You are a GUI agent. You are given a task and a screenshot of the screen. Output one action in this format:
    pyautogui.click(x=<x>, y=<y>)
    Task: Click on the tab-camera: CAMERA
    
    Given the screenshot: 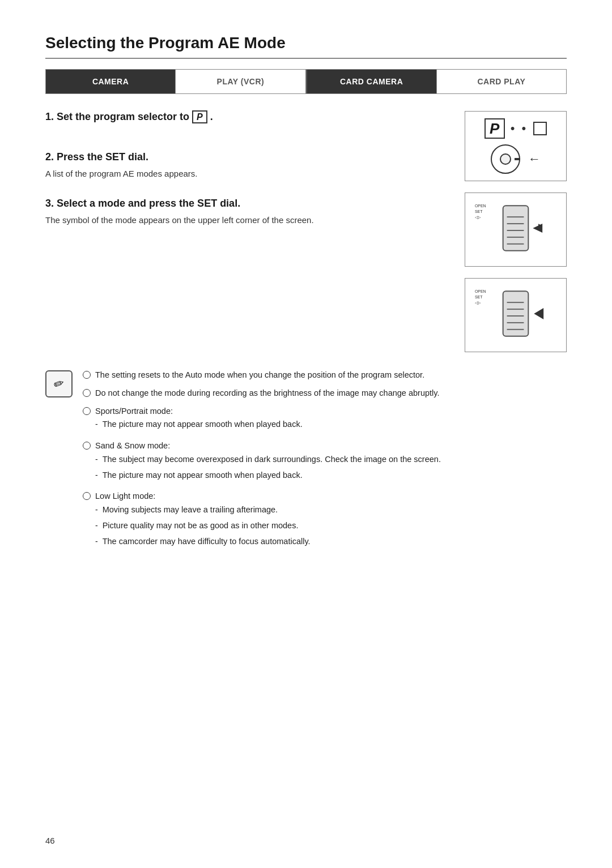 What is the action you would take?
    pyautogui.click(x=111, y=82)
    